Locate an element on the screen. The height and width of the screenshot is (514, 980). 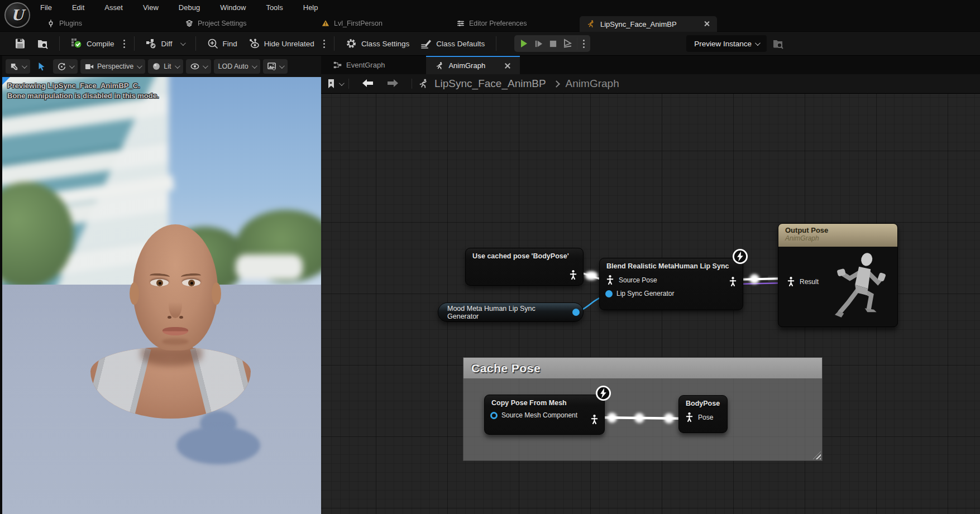
compile-options-kebab-icon is located at coordinates (124, 44).